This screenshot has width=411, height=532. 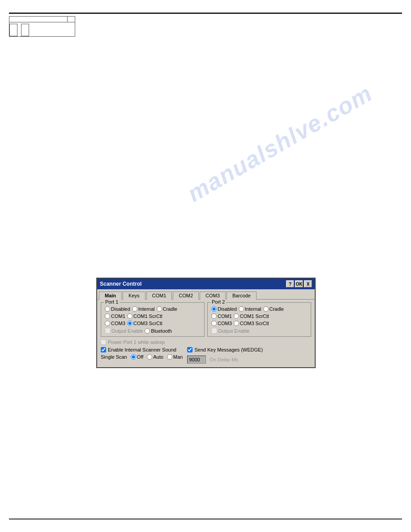 What do you see at coordinates (42, 26) in the screenshot?
I see `doc-table` at bounding box center [42, 26].